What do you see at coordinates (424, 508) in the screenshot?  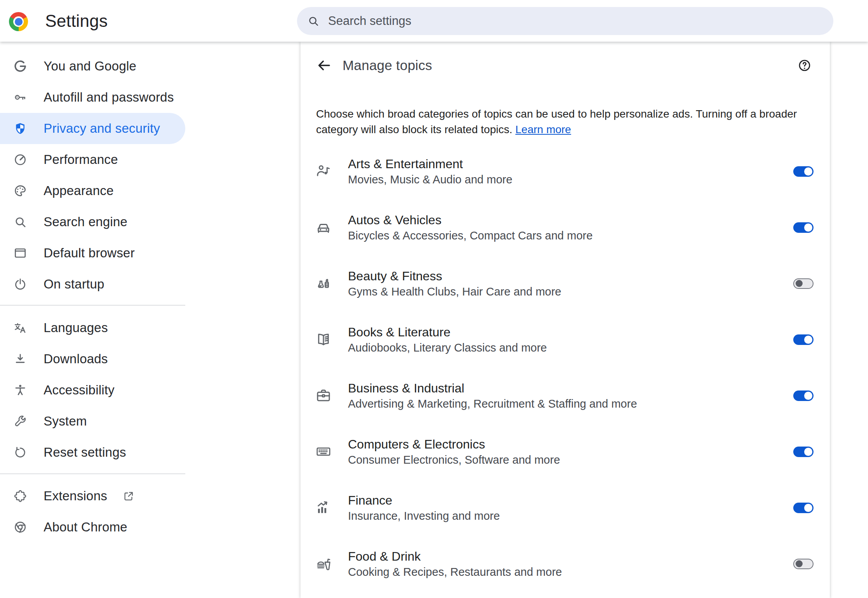 I see `topic-text: FinanceInsurance, Investing and more` at bounding box center [424, 508].